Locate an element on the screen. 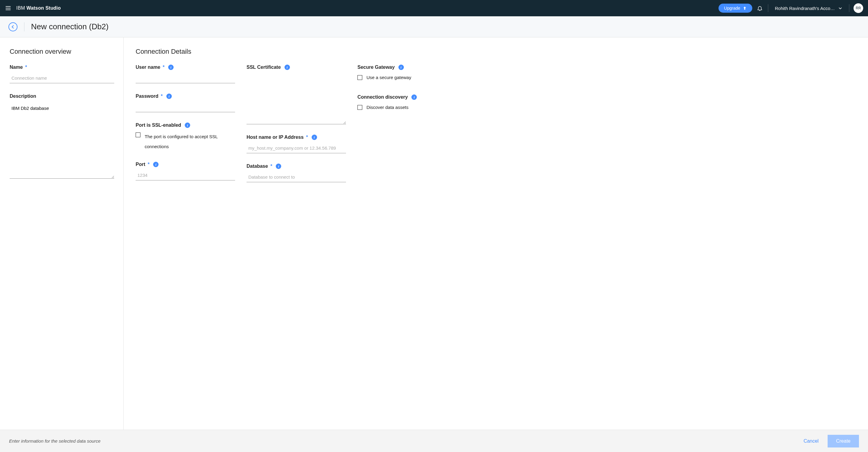 The width and height of the screenshot is (868, 452). secure-gateway-field: Secure Gateway i Use a secure gateway is located at coordinates (400, 73).